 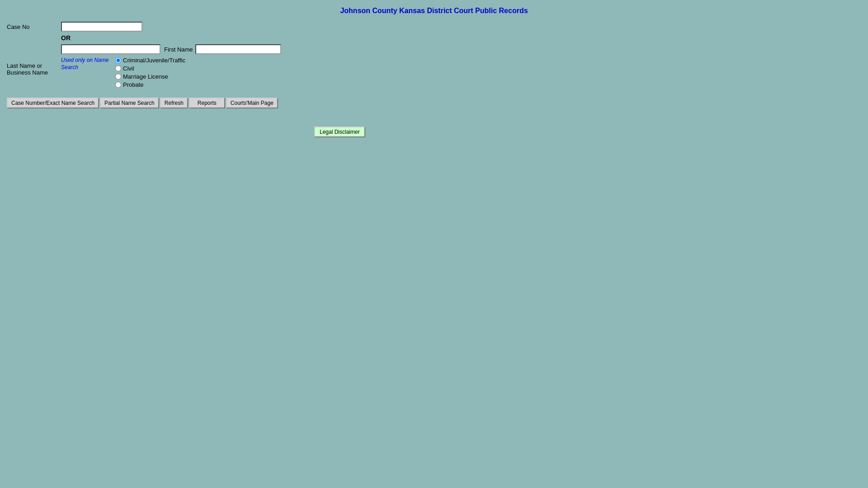 I want to click on last-name-label: Last Name or Business Name, so click(x=34, y=69).